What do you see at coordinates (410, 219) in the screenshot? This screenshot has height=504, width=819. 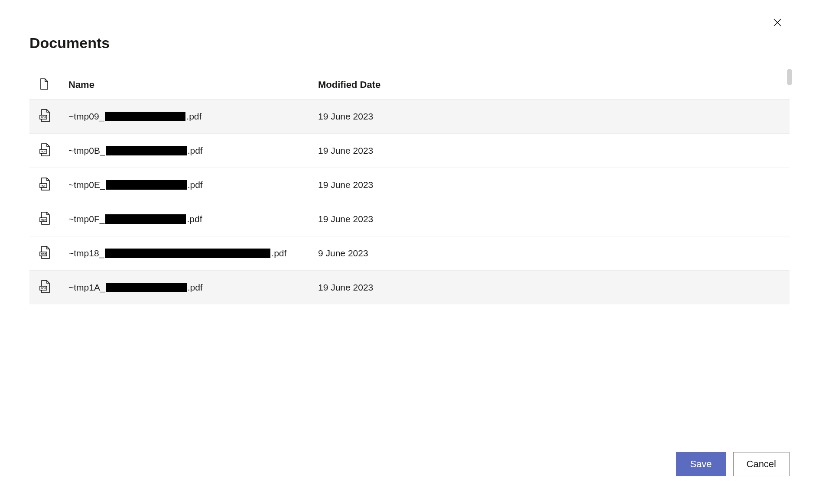 I see `table-row: PDF~tmp0F_.pdf19 June 2023` at bounding box center [410, 219].